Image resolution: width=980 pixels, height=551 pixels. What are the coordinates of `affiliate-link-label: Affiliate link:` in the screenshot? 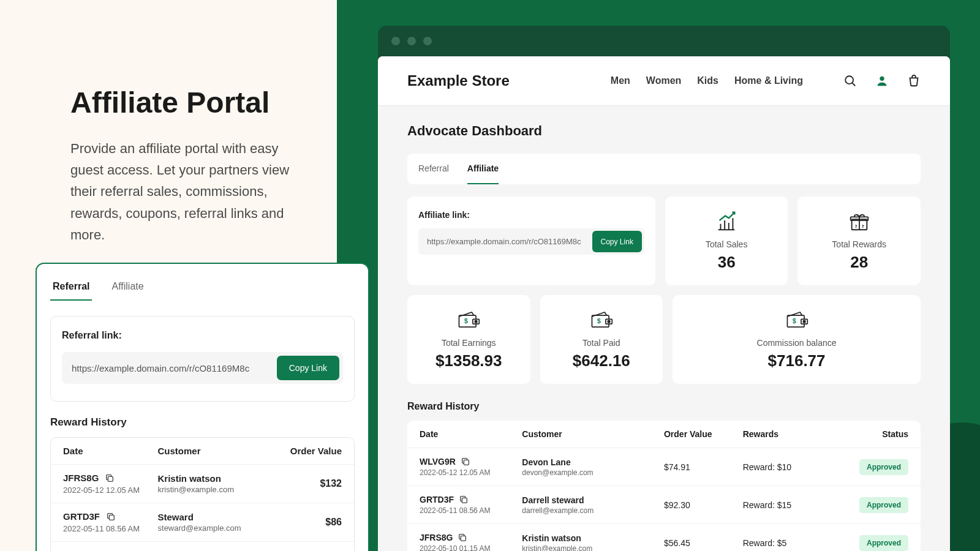 It's located at (532, 215).